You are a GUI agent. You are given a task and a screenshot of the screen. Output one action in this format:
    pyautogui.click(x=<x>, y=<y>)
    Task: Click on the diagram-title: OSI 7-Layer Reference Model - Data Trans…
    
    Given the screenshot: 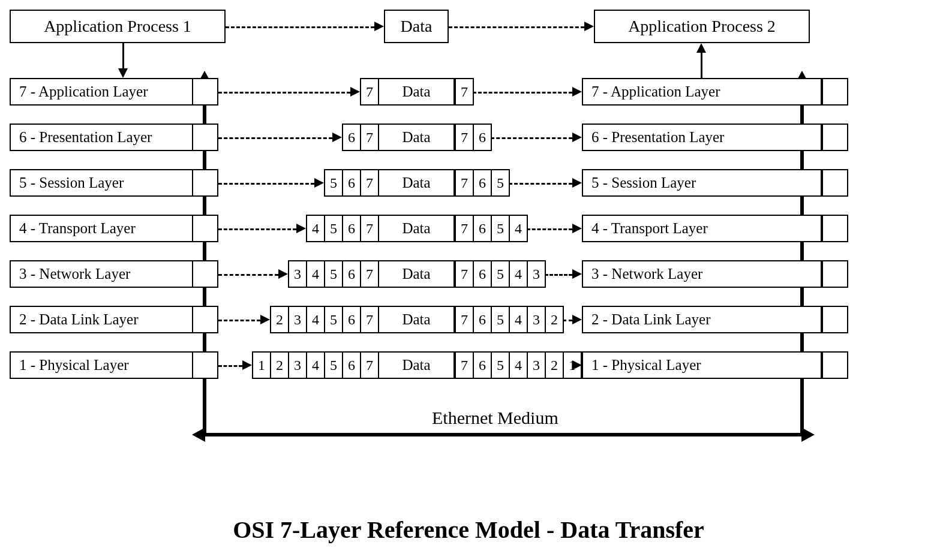 What is the action you would take?
    pyautogui.click(x=468, y=530)
    